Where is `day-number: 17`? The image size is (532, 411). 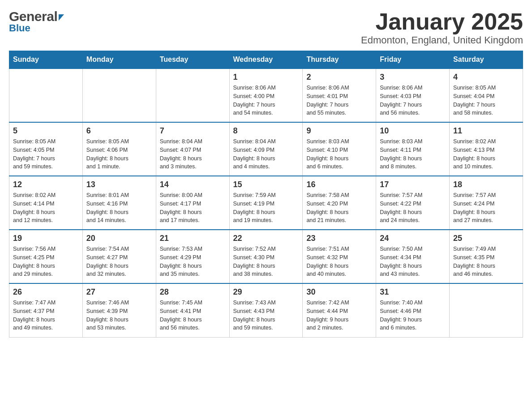
day-number: 17 is located at coordinates (413, 184).